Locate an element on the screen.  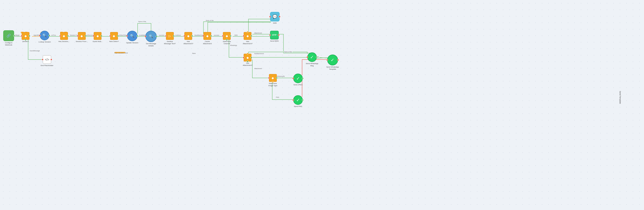
webhook-port-right is located at coordinates (14, 36).